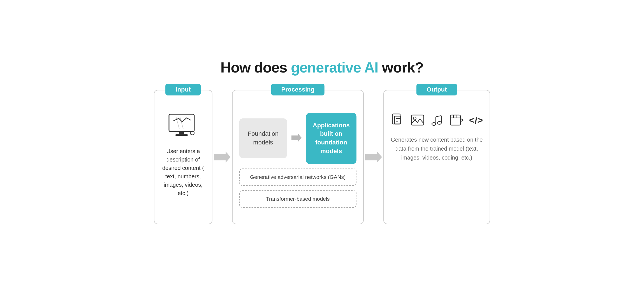  What do you see at coordinates (437, 149) in the screenshot?
I see `output-description: Generates new content based on the data …` at bounding box center [437, 149].